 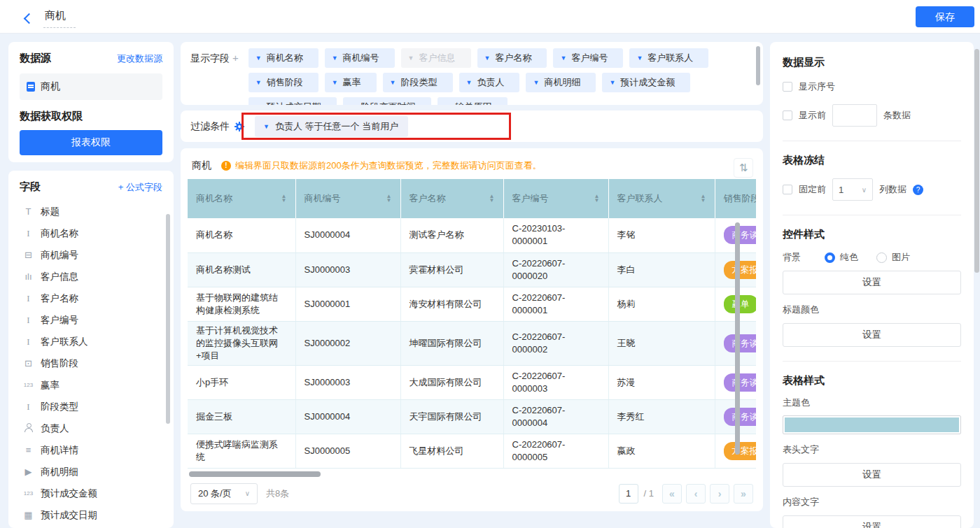 I want to click on save-button: 保存, so click(x=945, y=17).